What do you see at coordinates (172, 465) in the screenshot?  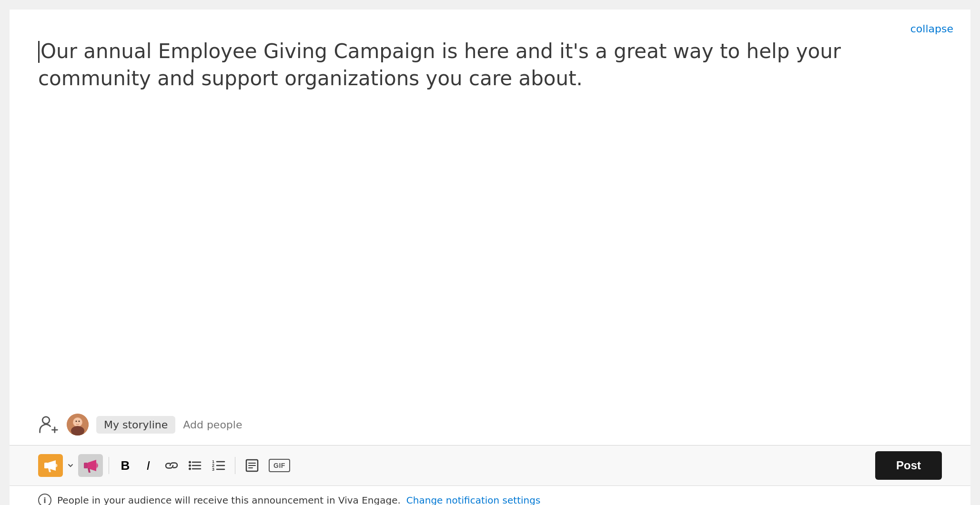 I see `link-icon` at bounding box center [172, 465].